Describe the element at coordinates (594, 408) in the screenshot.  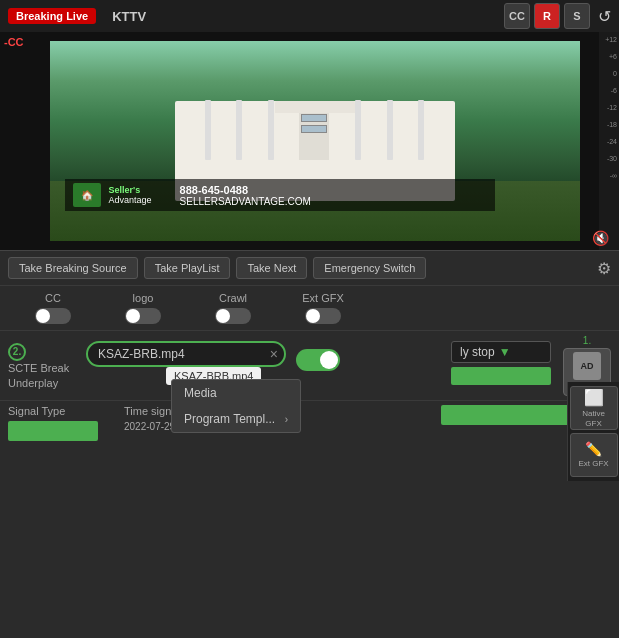
I see `native-gfx-button: ⬜ NativeGFX` at that location.